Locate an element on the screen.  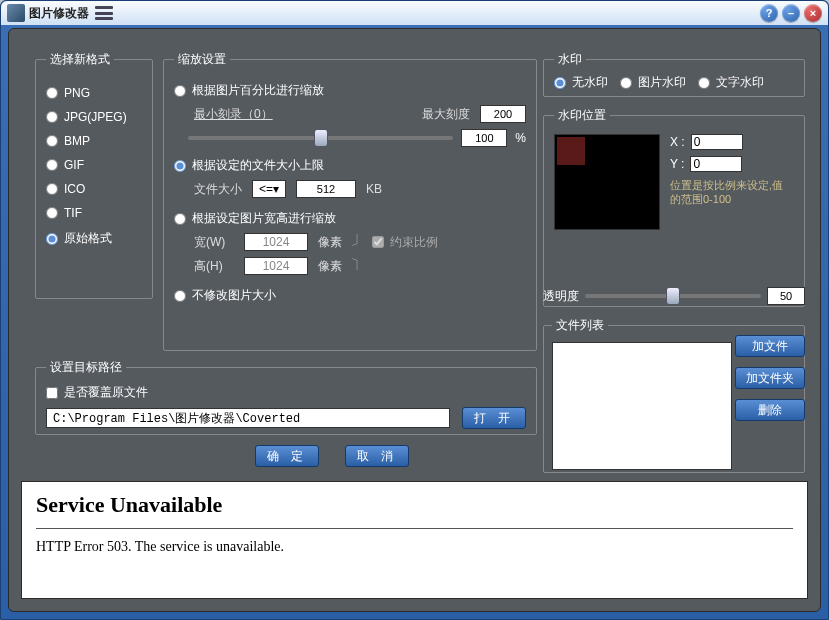
path-input is located at coordinates (248, 418).